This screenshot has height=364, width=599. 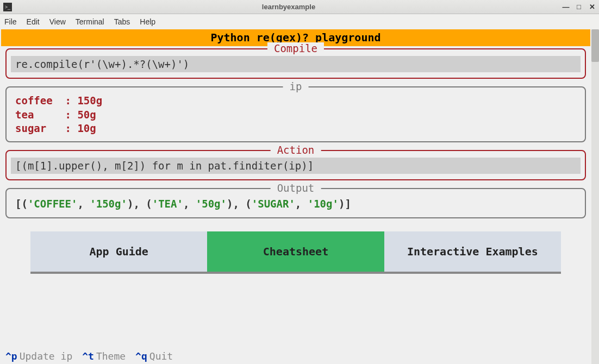 What do you see at coordinates (289, 7) in the screenshot?
I see `window-title: learnbyexample` at bounding box center [289, 7].